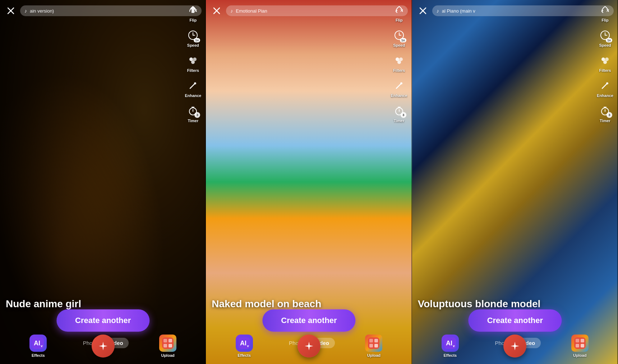 Image resolution: width=618 pixels, height=364 pixels. What do you see at coordinates (316, 11) in the screenshot?
I see `music-title-2: Emotional Pian` at bounding box center [316, 11].